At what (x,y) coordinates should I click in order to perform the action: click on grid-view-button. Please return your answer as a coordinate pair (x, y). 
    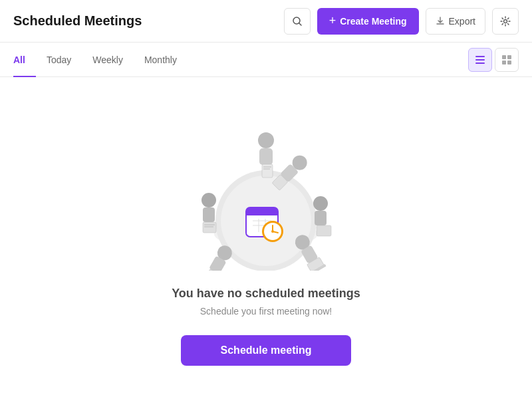
    Looking at the image, I should click on (507, 60).